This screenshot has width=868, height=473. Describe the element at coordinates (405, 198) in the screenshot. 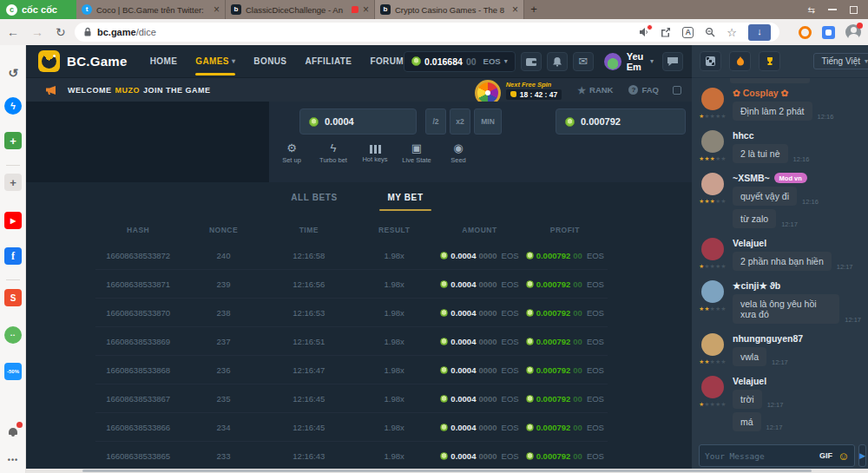

I see `tab-my-bet: MY BET` at that location.